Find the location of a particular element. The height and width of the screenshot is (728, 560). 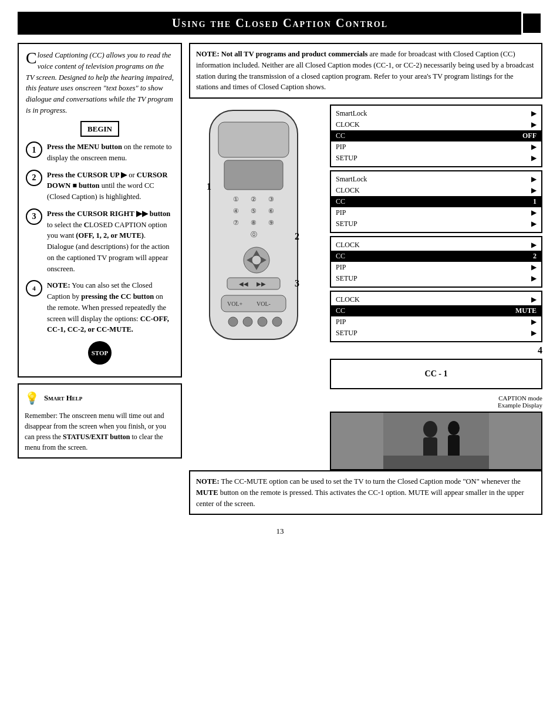

page-number: 13 is located at coordinates (280, 531).